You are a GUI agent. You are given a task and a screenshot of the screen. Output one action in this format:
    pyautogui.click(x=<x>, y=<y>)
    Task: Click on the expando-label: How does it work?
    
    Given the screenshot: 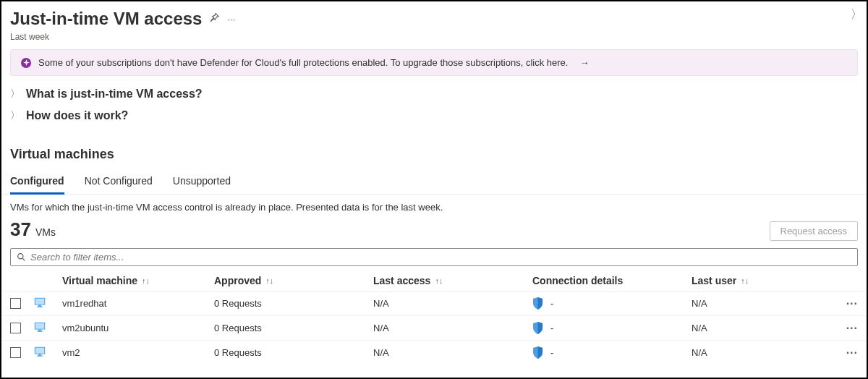 What is the action you would take?
    pyautogui.click(x=77, y=116)
    